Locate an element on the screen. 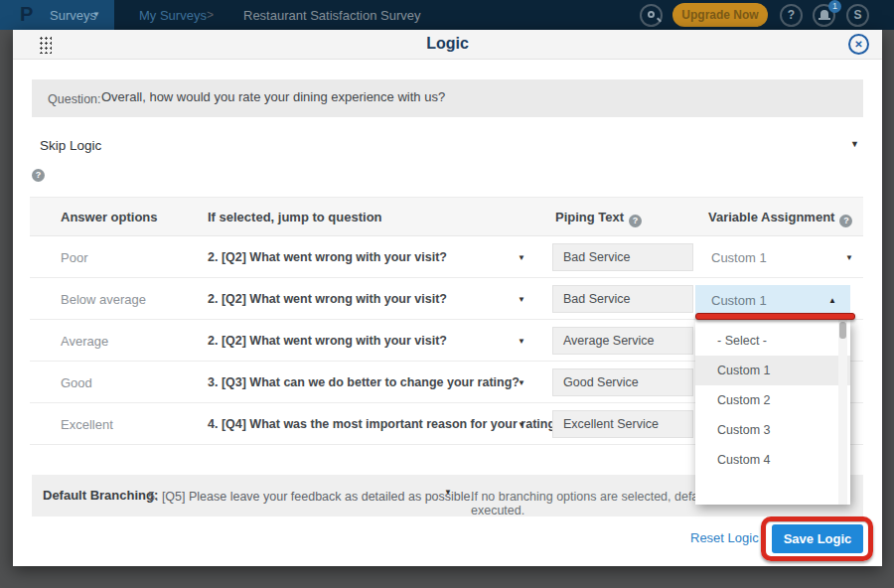  answer-option-label: Below average is located at coordinates (103, 300).